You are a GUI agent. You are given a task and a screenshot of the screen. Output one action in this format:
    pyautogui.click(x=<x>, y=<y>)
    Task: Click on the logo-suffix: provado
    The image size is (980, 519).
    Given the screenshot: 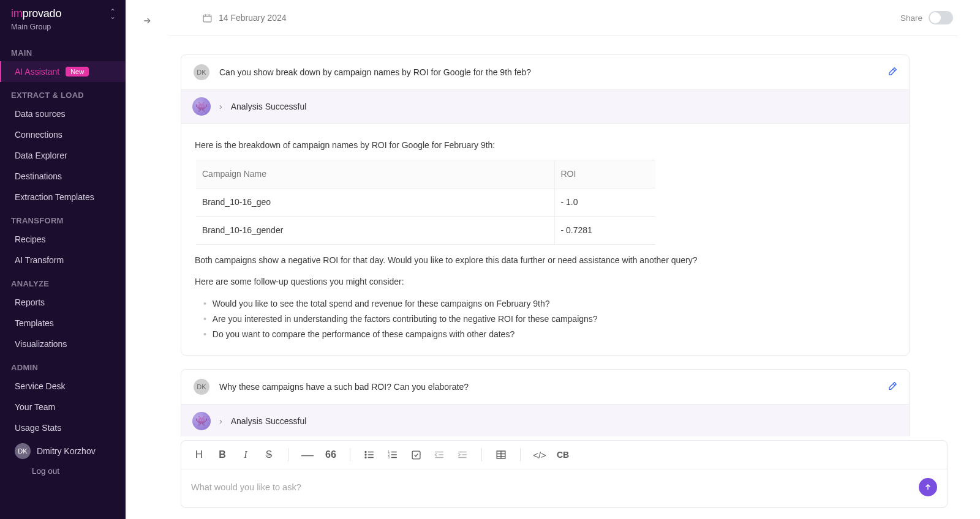 What is the action you would take?
    pyautogui.click(x=42, y=13)
    